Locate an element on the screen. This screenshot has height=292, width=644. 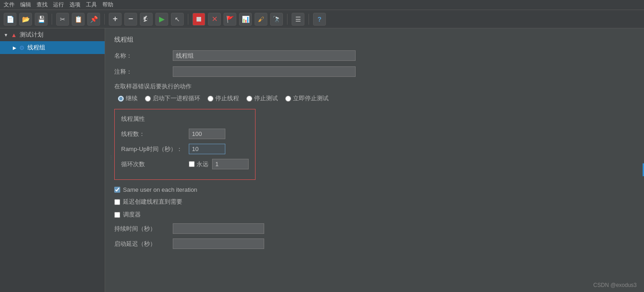
thread-group-arrow: ▶ is located at coordinates (15, 48).